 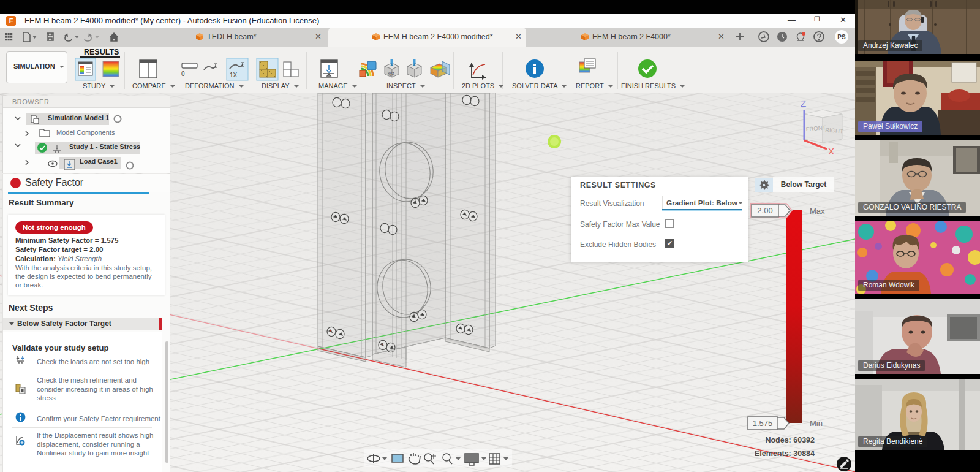 I want to click on svg-text: 1.575, so click(x=763, y=423).